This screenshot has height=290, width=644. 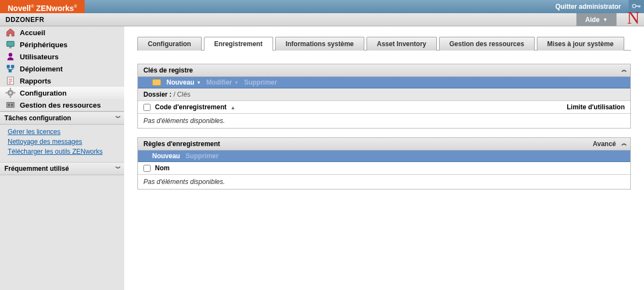 I want to click on col-label: Code d'enregistrement, so click(x=191, y=107).